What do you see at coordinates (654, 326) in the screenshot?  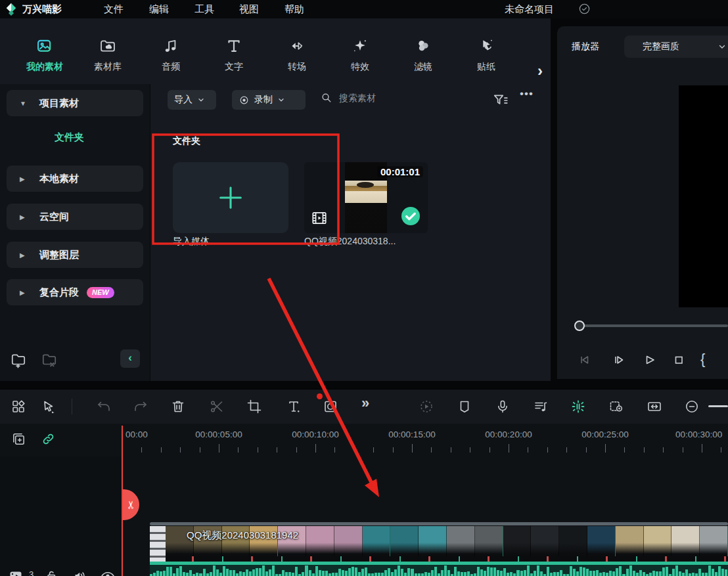 I see `seek-track` at bounding box center [654, 326].